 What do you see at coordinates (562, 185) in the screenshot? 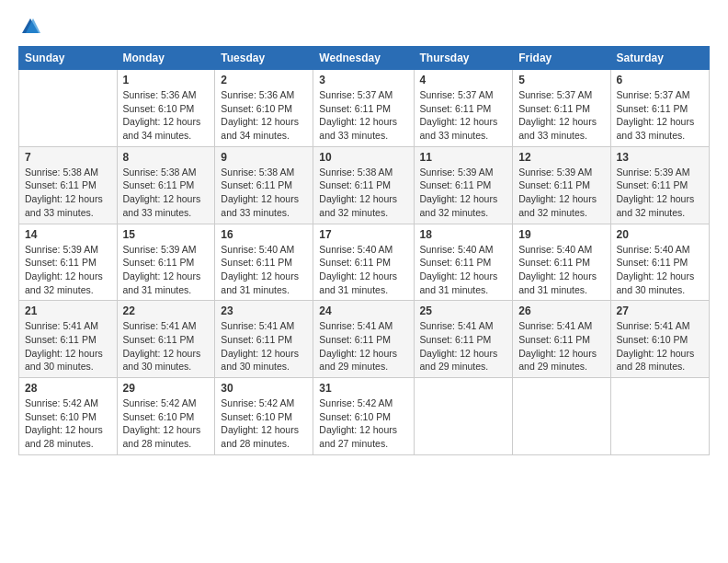
I see `calendar-cell: 12Sunrise: 5:39 AM Sunset: 6:11 PM Dayli…` at bounding box center [562, 185].